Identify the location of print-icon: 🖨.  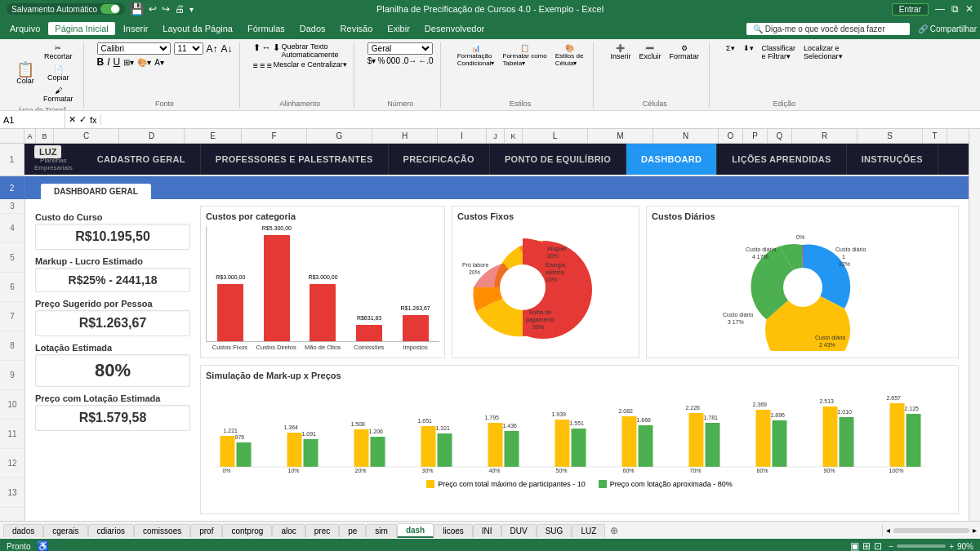
(180, 9).